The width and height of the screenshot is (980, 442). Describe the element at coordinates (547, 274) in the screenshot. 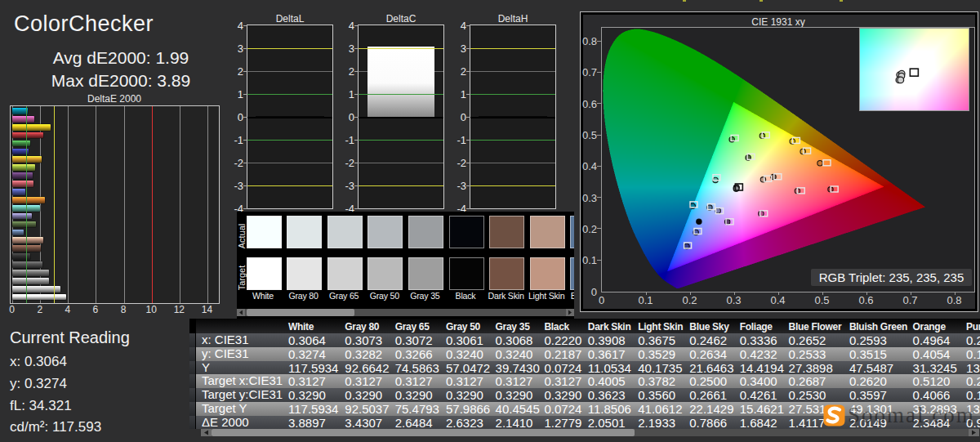

I see `patch-target-light-skin` at that location.